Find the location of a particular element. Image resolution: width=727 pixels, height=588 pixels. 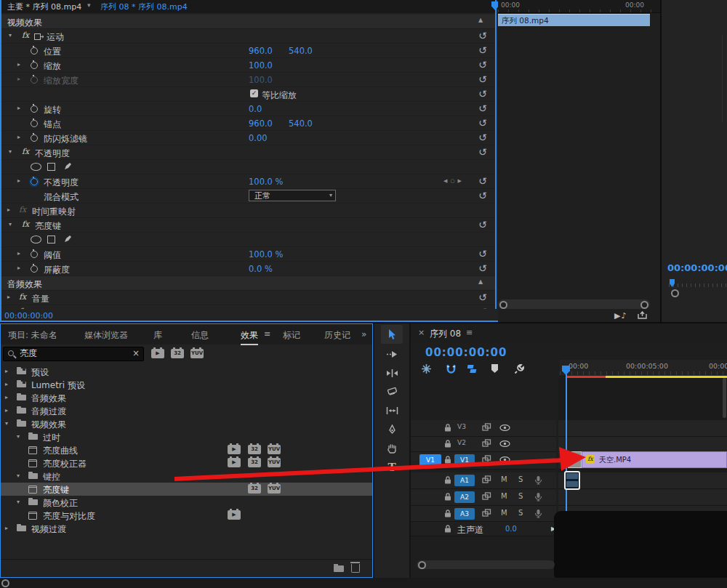

tab-history: 历史记 is located at coordinates (337, 336).